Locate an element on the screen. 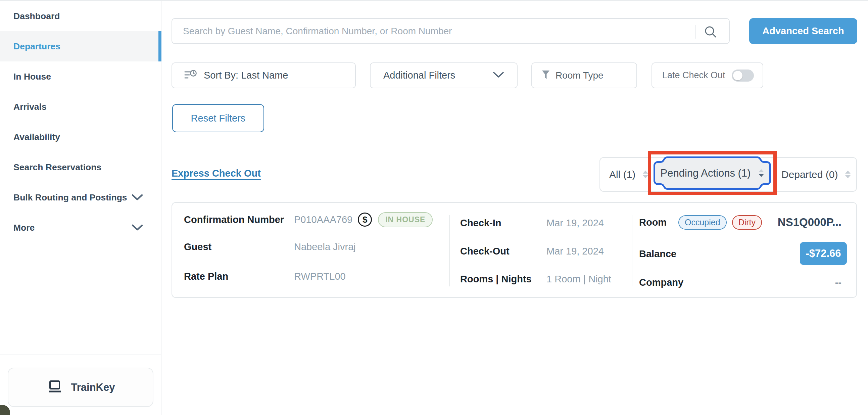 The width and height of the screenshot is (868, 415). sort-by-button: Sort By: Last Name is located at coordinates (264, 76).